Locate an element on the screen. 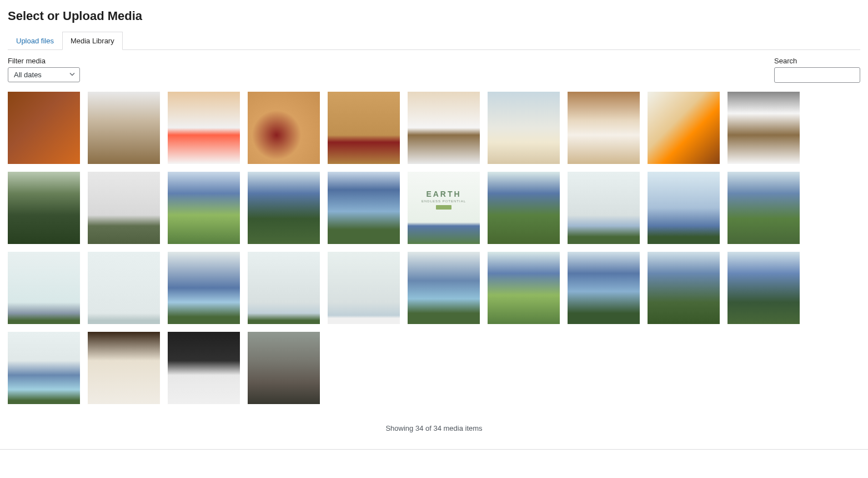  search-input is located at coordinates (817, 75).